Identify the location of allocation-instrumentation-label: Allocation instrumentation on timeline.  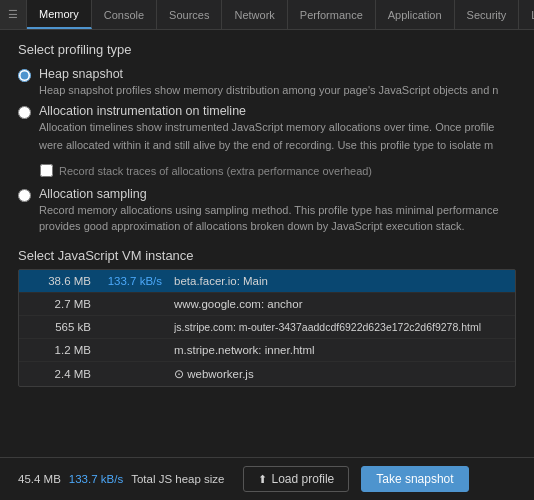
(278, 111).